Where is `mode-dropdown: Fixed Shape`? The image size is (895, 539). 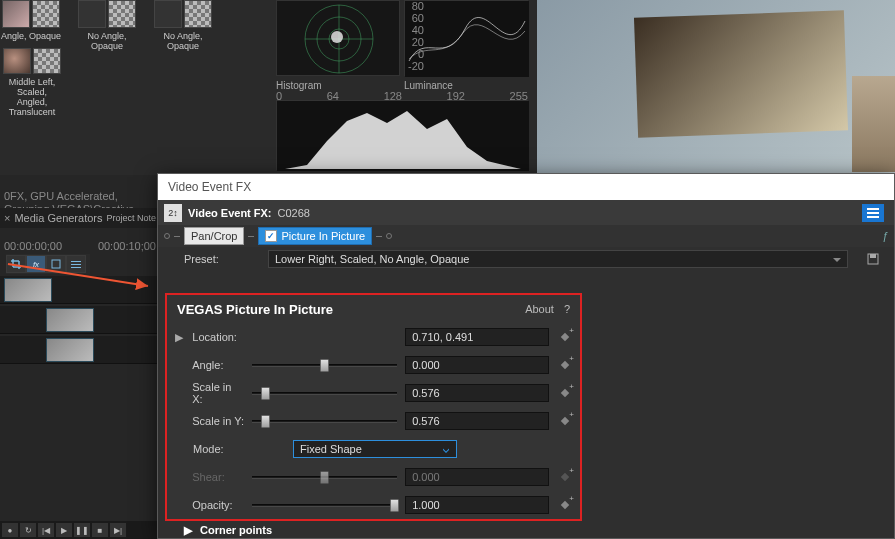
mode-dropdown: Fixed Shape is located at coordinates (375, 449).